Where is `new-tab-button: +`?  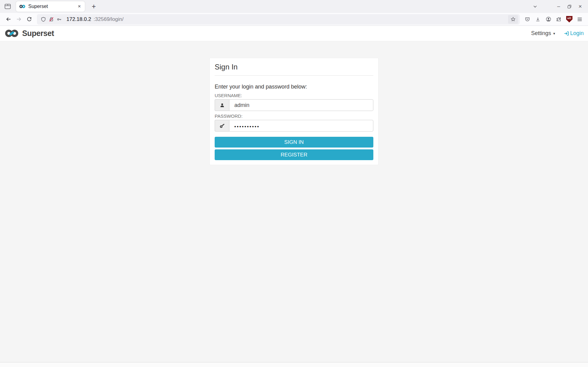 new-tab-button: + is located at coordinates (94, 6).